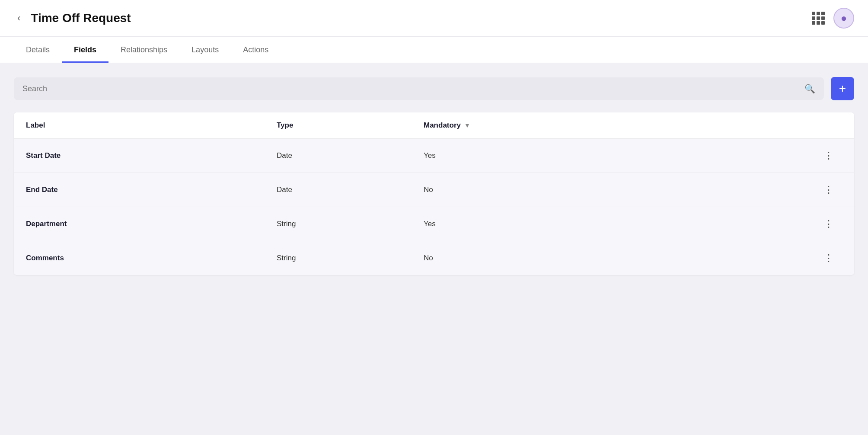 The image size is (868, 435). I want to click on search-input, so click(411, 89).